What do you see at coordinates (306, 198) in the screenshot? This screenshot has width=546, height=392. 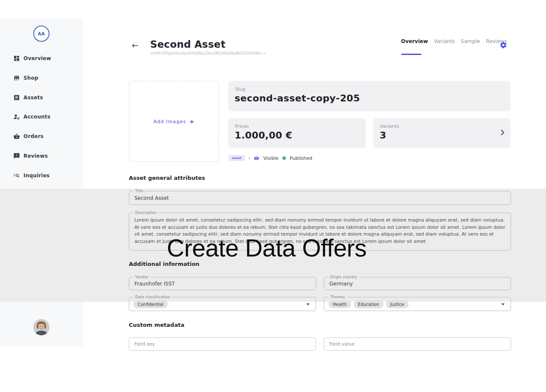 I see `title-input` at bounding box center [306, 198].